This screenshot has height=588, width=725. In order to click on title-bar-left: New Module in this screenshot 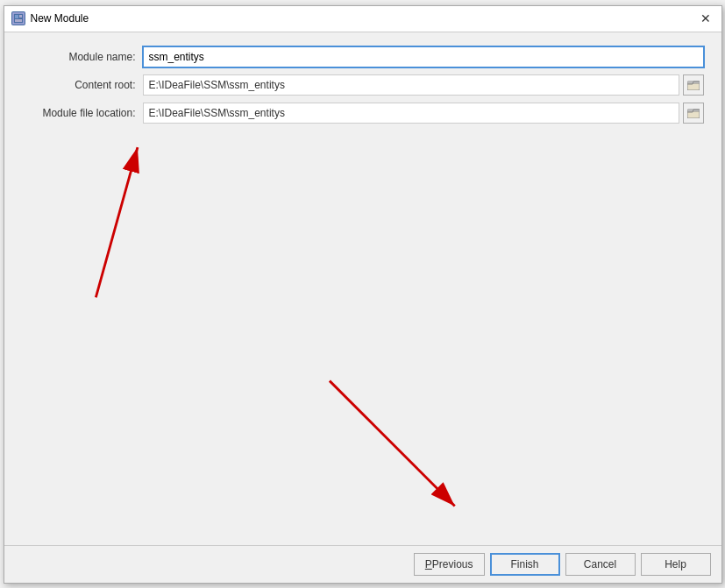, I will do `click(51, 18)`.